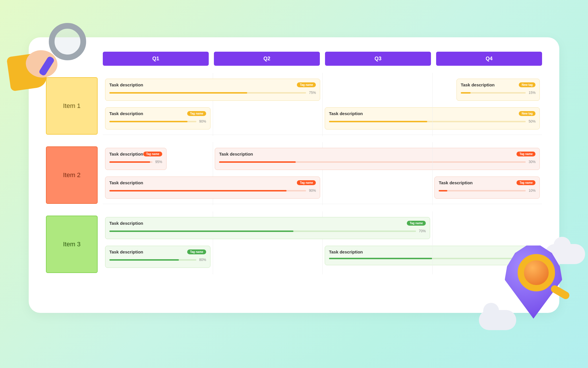  I want to click on column-header-q1: Q1, so click(156, 59).